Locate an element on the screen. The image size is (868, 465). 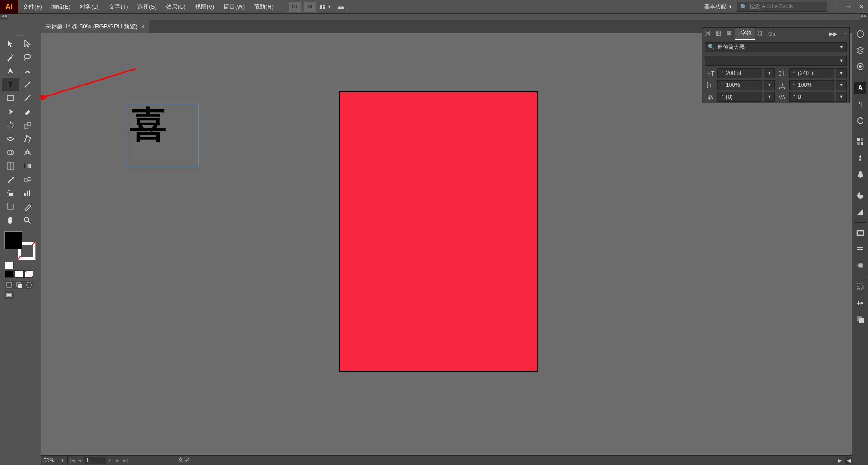
panel-menu-icon: ≡ is located at coordinates (845, 34).